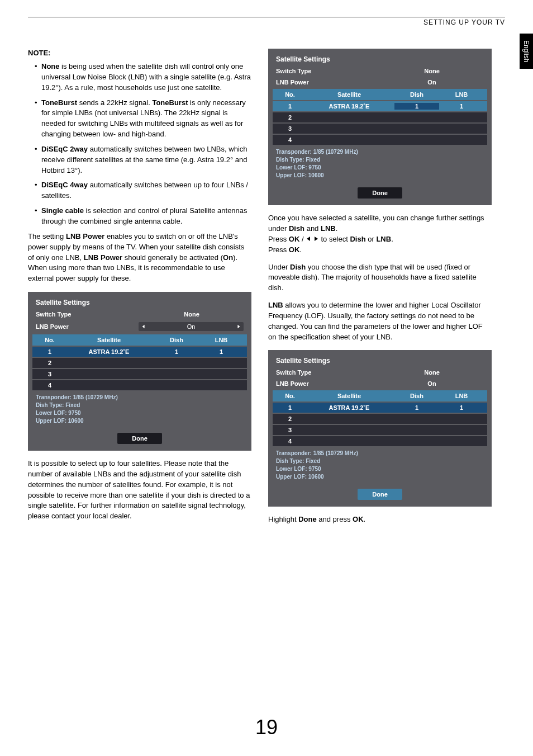 The height and width of the screenshot is (756, 533). I want to click on header-rule, so click(266, 17).